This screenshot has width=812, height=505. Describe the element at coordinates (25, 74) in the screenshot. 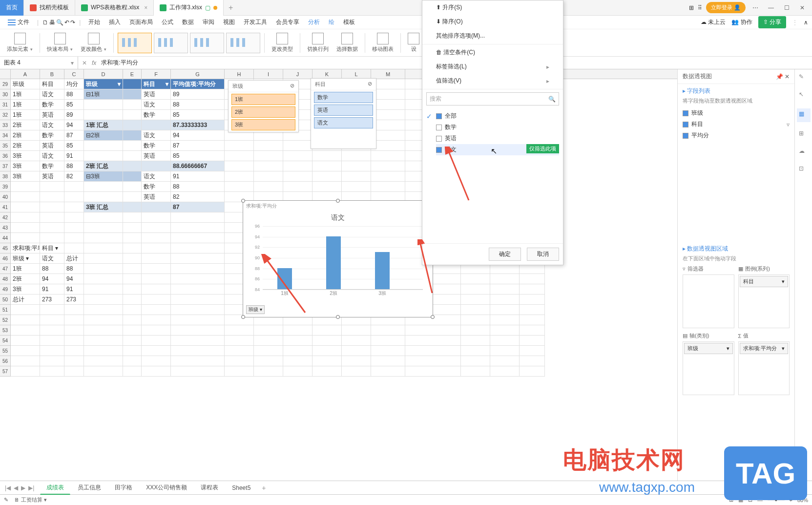

I see `col-header: A` at that location.